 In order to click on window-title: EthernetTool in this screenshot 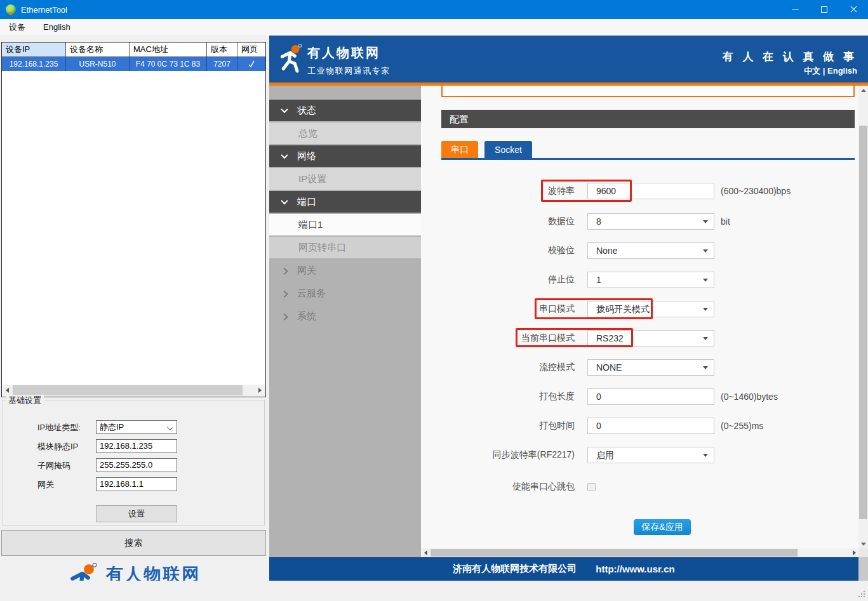, I will do `click(44, 10)`.